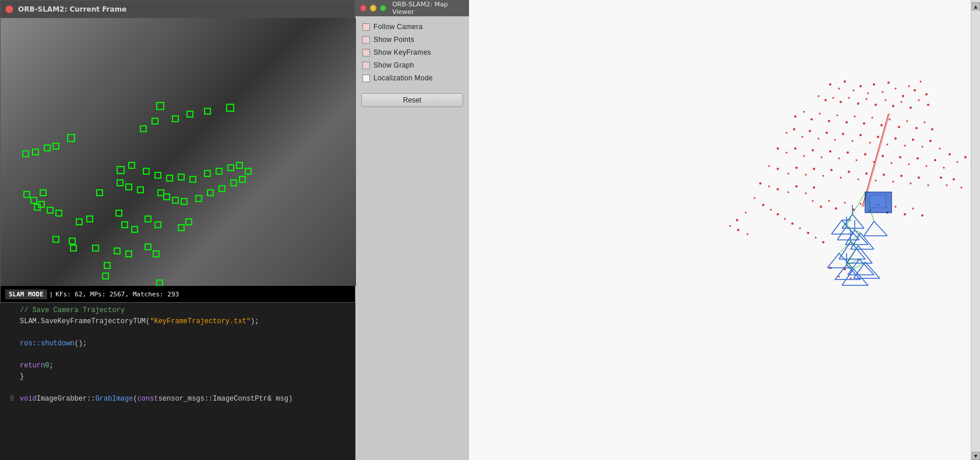  Describe the element at coordinates (413, 27) in the screenshot. I see `follow-camera-row: Follow Camera` at that location.